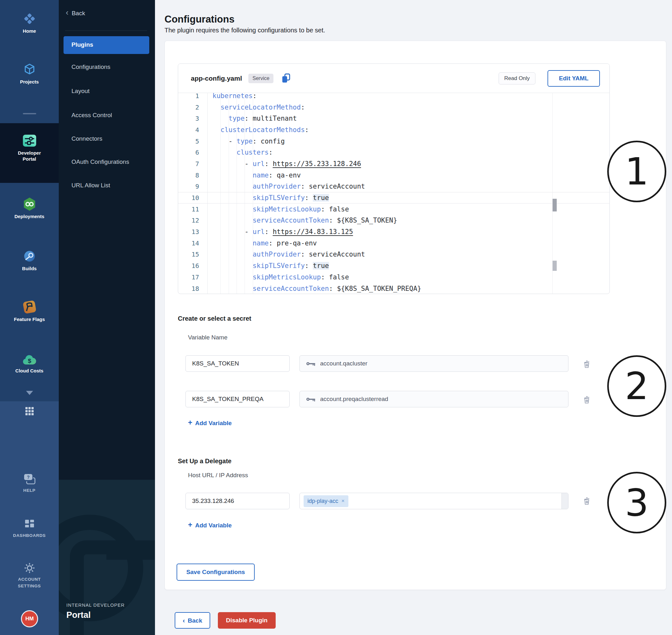 The image size is (672, 635). What do you see at coordinates (394, 107) in the screenshot?
I see `code-line: 2 serviceLocatorMethod:` at bounding box center [394, 107].